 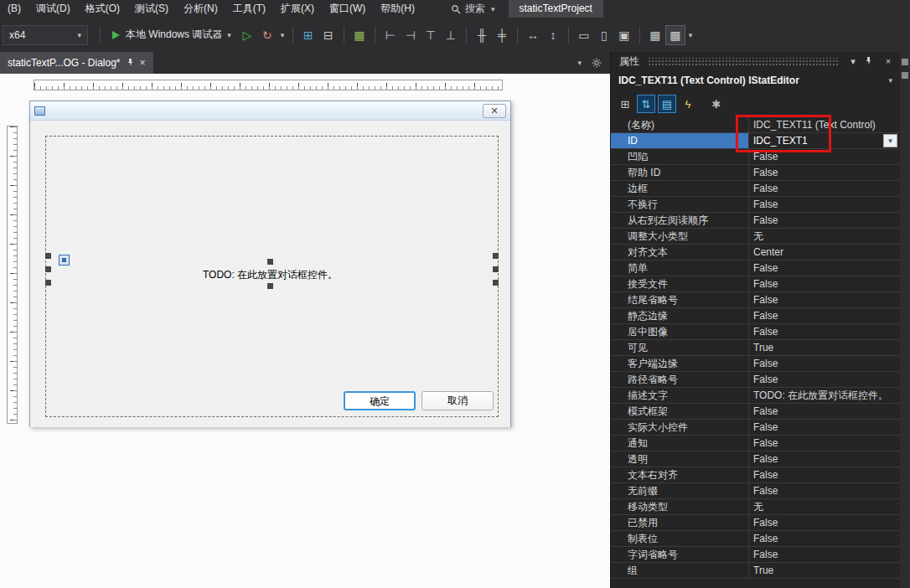 I want to click on menu-item: 调试(D), so click(x=54, y=8).